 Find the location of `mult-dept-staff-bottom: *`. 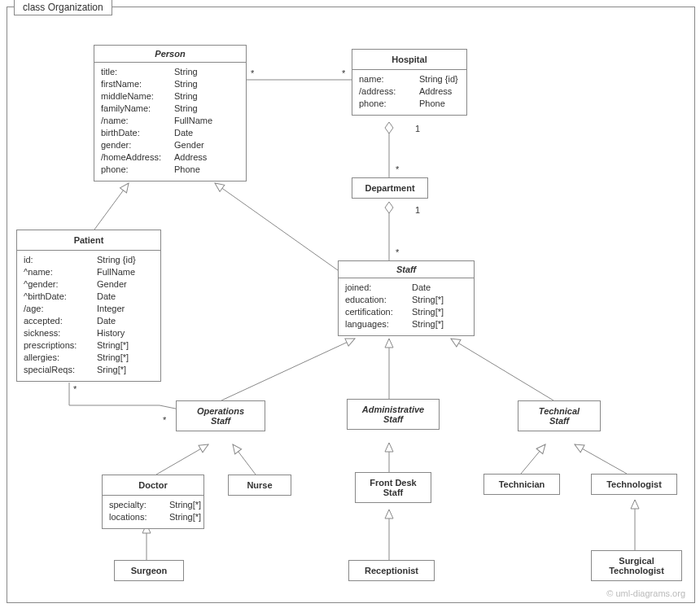

mult-dept-staff-bottom: * is located at coordinates (397, 252).